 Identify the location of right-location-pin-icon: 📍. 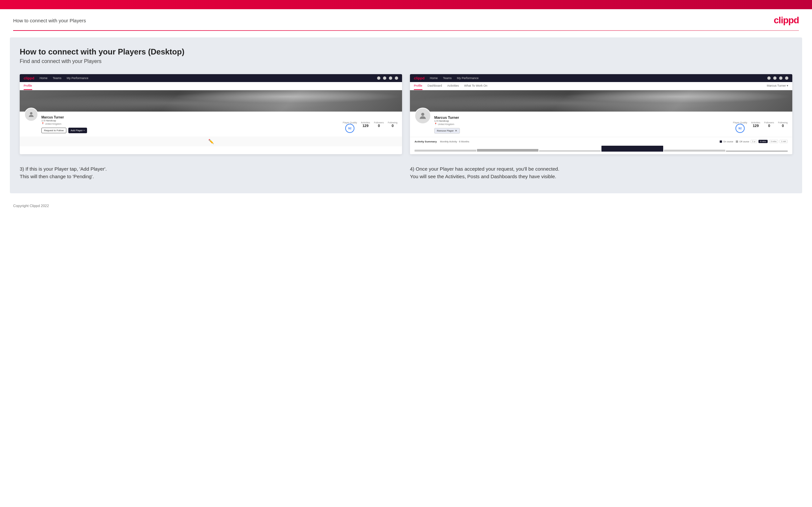
(436, 124).